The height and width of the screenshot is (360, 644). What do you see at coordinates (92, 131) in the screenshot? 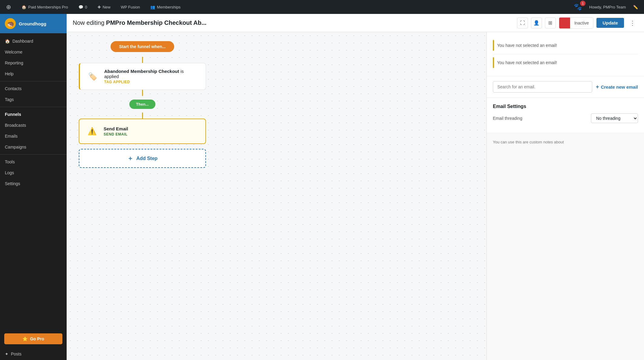
I see `action-icon: ⚠️` at bounding box center [92, 131].